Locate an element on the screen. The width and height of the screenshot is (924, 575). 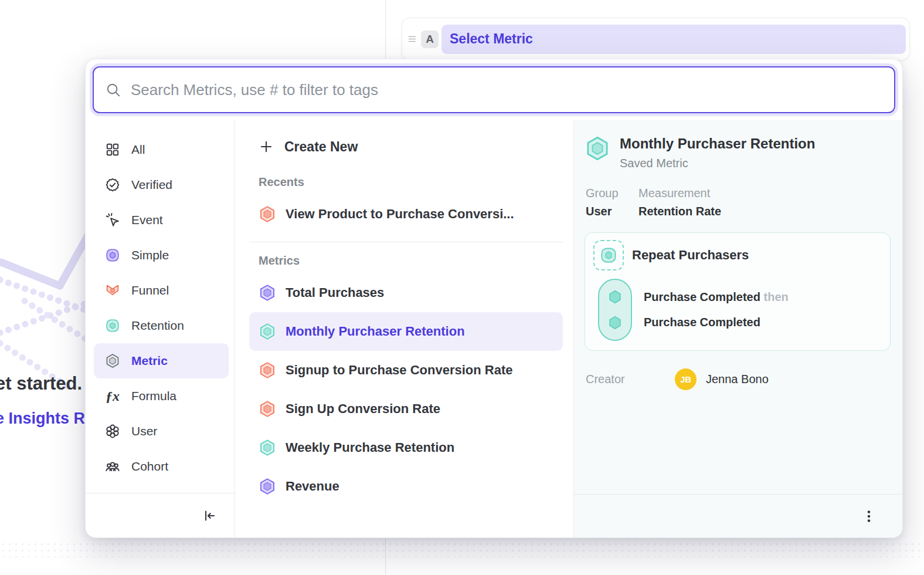
simple-hexagon-icon is located at coordinates (113, 255).